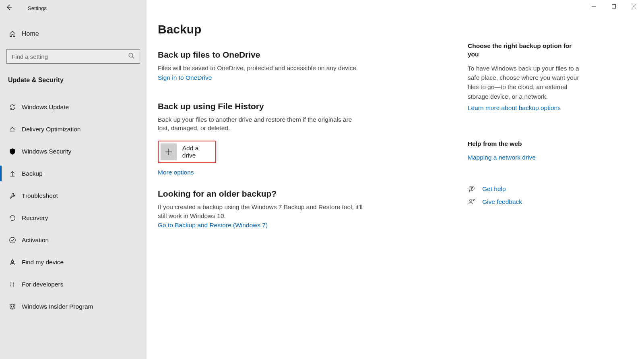 The image size is (644, 359). Describe the element at coordinates (12, 218) in the screenshot. I see `recovery-icon` at that location.